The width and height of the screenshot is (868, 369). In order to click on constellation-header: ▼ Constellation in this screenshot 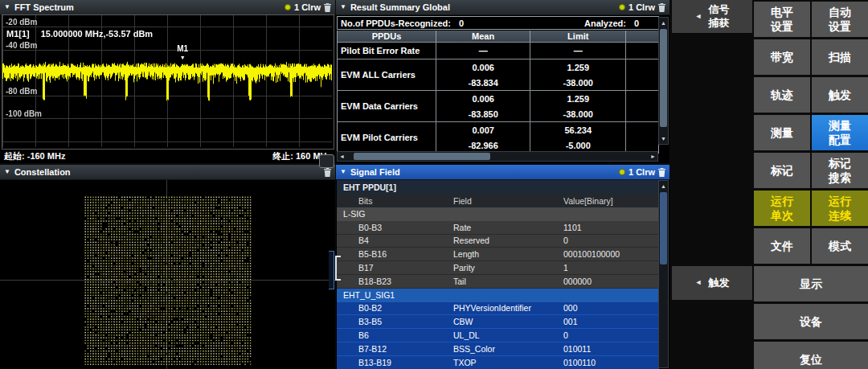, I will do `click(167, 172)`.